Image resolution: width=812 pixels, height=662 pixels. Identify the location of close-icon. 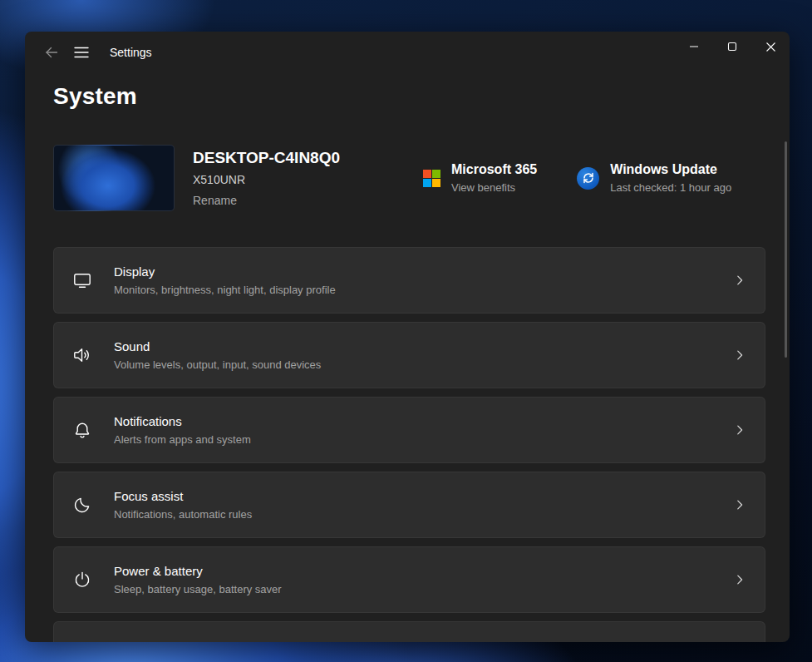
(771, 47).